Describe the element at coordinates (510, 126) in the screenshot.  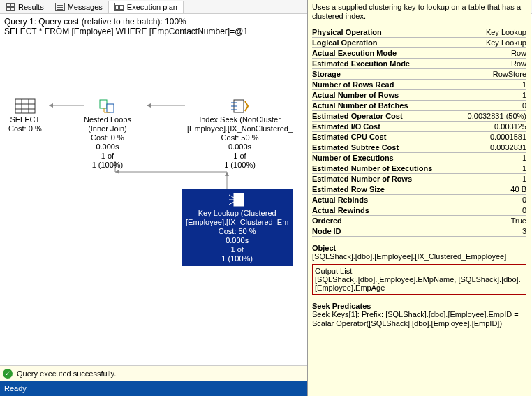
I see `property-value: 0.003125` at that location.